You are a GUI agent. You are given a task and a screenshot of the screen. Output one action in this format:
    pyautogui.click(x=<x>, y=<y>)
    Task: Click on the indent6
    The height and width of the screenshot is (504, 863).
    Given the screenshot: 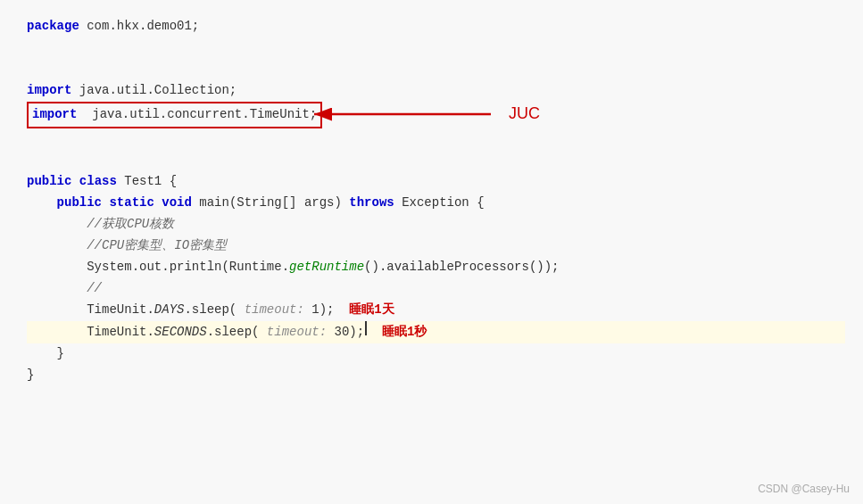 What is the action you would take?
    pyautogui.click(x=57, y=310)
    